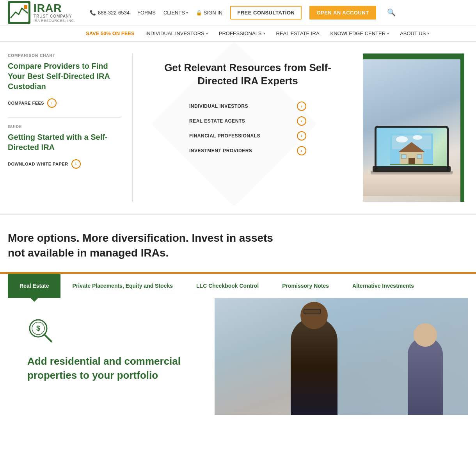 Image resolution: width=476 pixels, height=449 pixels. I want to click on individual-investors-label: INDIVIDUAL INVESTORS, so click(175, 34).